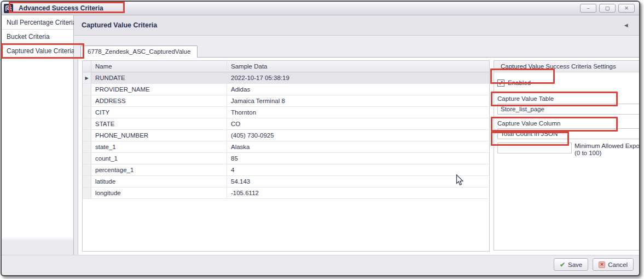  I want to click on cell-sample-data: (405) 730-0925, so click(358, 135).